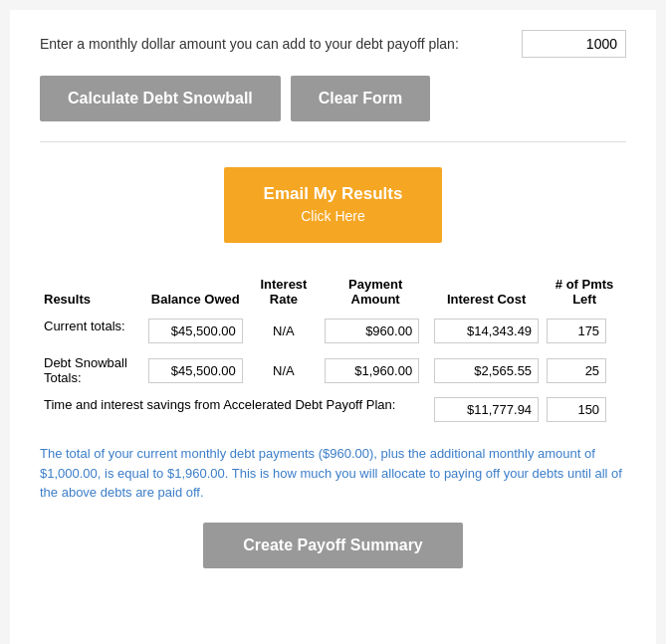  I want to click on monthly-amount-label: Enter a monthly dollar amount you can ad…, so click(281, 44).